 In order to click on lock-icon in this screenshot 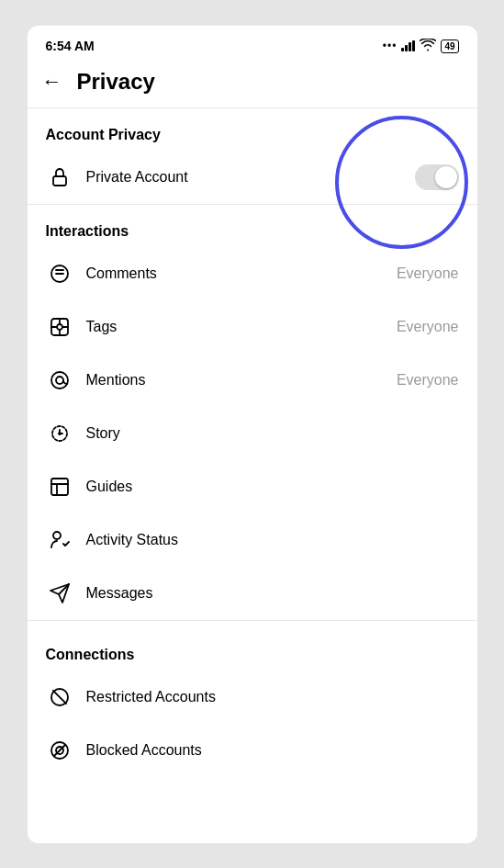, I will do `click(60, 177)`.